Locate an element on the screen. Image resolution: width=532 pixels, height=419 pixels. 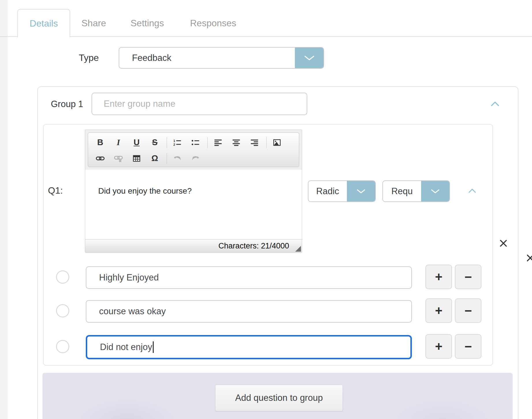
type-select: Feedback is located at coordinates (221, 58).